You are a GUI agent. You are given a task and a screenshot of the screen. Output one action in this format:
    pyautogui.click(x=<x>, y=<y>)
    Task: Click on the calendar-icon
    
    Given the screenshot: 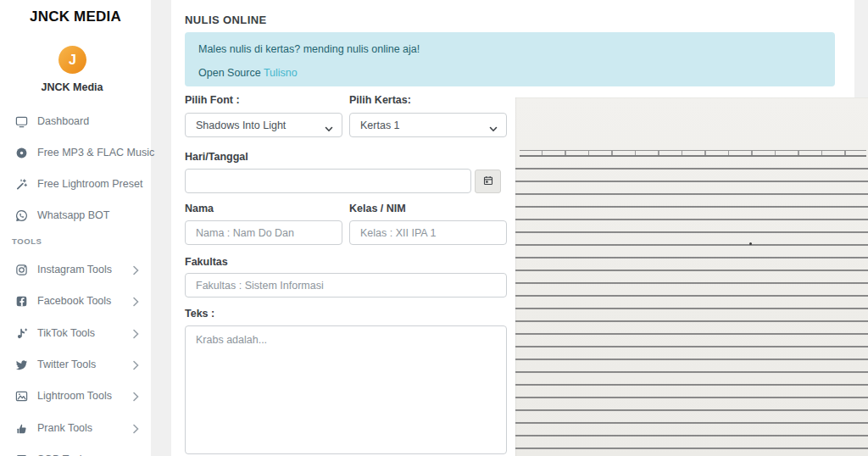 What is the action you would take?
    pyautogui.click(x=488, y=181)
    